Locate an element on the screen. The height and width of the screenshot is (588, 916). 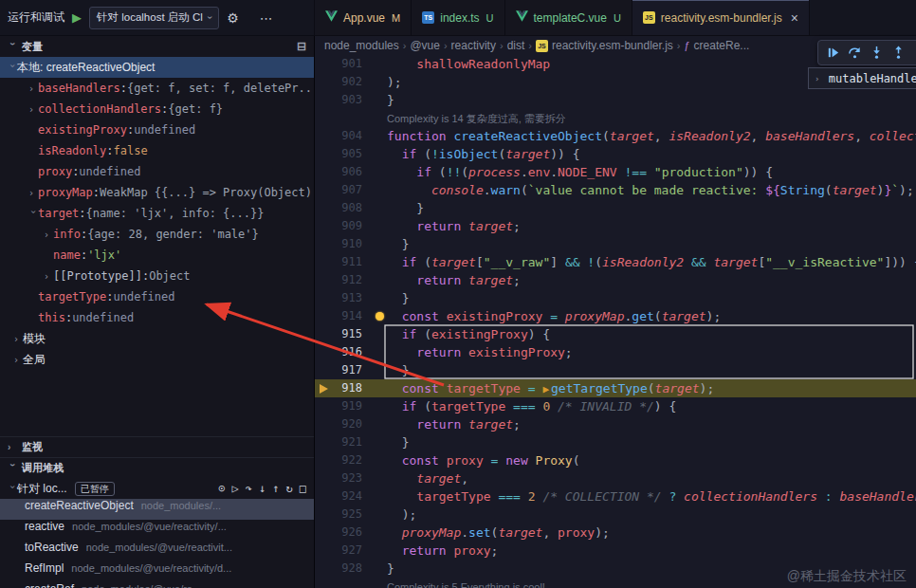
variable-row: ›[[Prototype]]: Object is located at coordinates (157, 276).